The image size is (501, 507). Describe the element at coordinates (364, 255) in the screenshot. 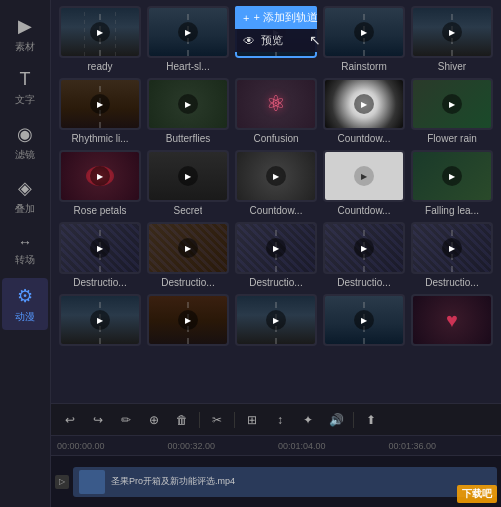

I see `thumb-destruction4: ▶ Destructio...` at that location.